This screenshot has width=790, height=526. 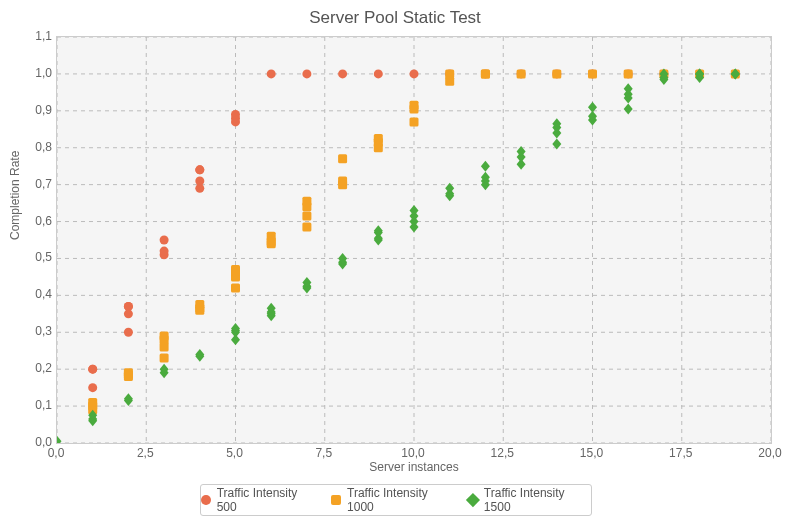 I want to click on x-tick: 15,0, so click(x=592, y=453).